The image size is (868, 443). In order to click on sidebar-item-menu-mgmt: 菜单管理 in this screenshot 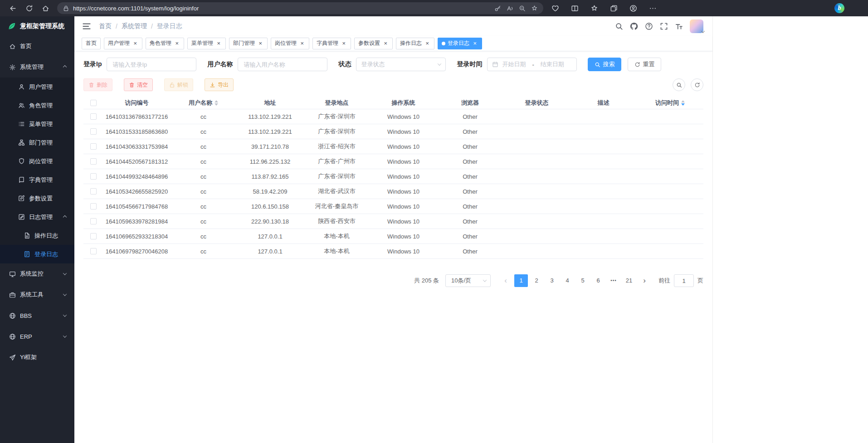, I will do `click(37, 124)`.